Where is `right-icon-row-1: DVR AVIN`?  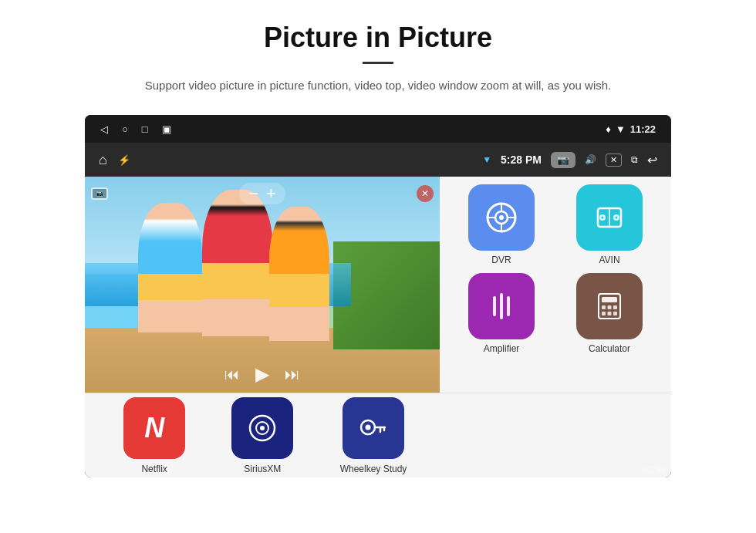 right-icon-row-1: DVR AVIN is located at coordinates (555, 225).